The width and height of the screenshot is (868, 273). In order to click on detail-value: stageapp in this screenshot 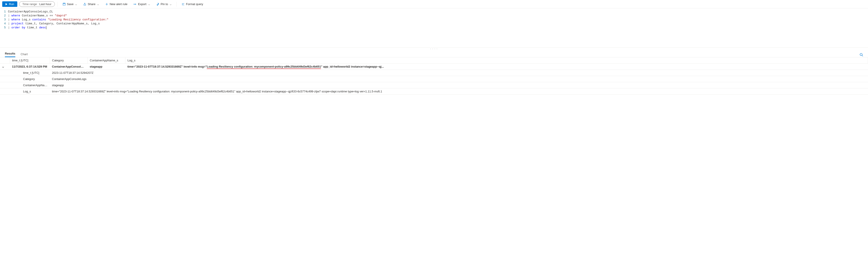, I will do `click(459, 86)`.